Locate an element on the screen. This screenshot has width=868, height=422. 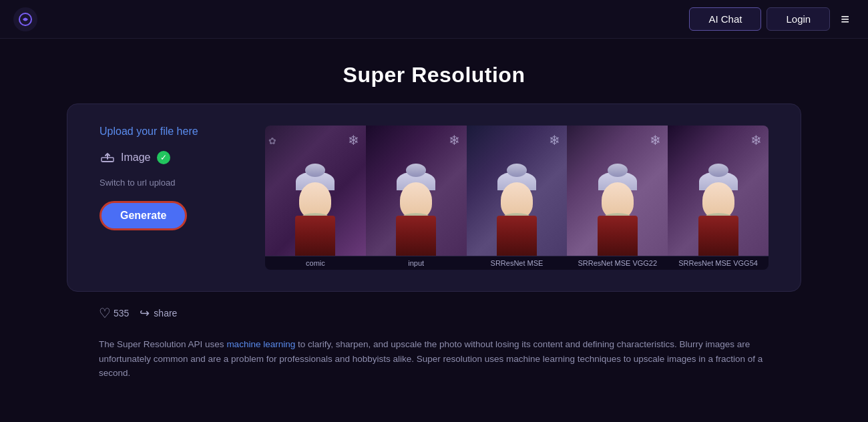
image-cell-srresnet-vgg54: ❄ is located at coordinates (718, 191).